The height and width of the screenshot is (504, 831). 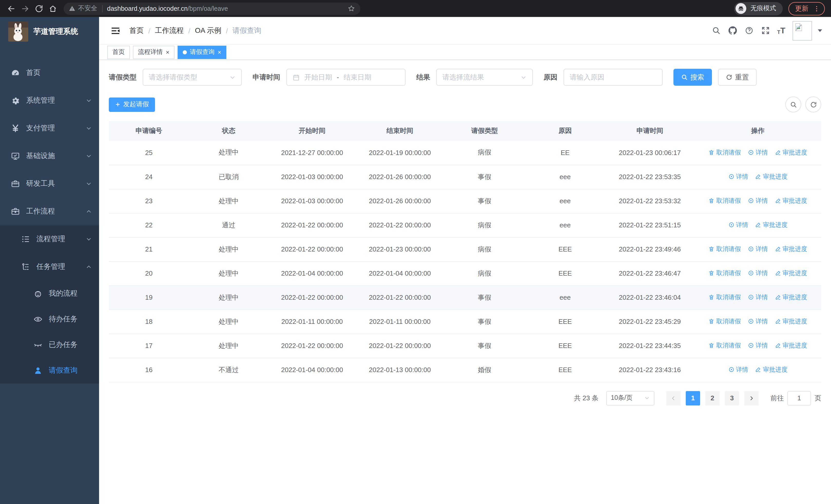 What do you see at coordinates (38, 9) in the screenshot?
I see `reload-icon` at bounding box center [38, 9].